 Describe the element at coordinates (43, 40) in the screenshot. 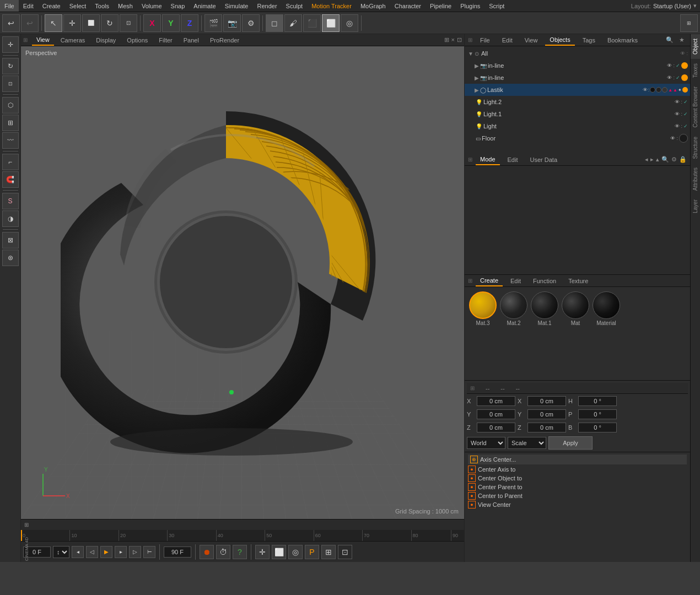

I see `vp-tab-view: View` at that location.